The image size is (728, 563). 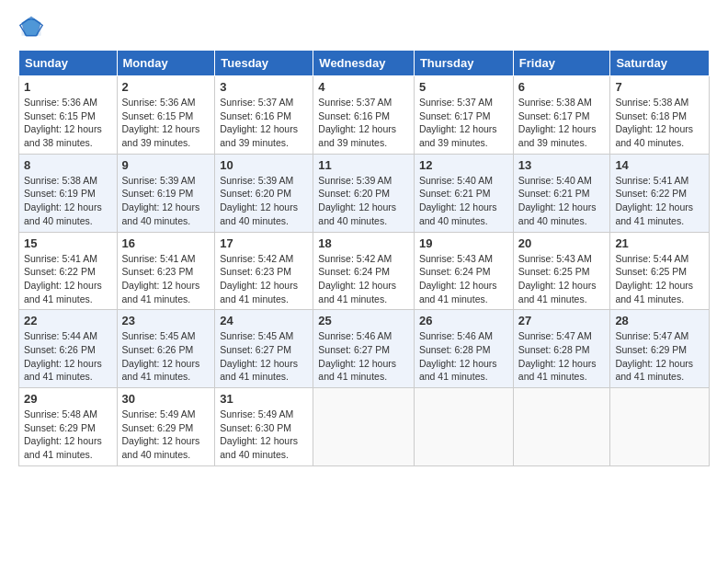 What do you see at coordinates (68, 399) in the screenshot?
I see `day-number: 29` at bounding box center [68, 399].